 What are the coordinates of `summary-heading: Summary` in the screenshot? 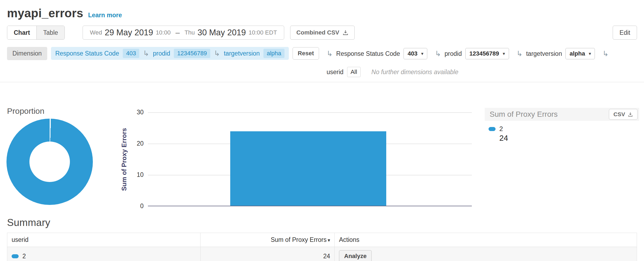 It's located at (326, 223).